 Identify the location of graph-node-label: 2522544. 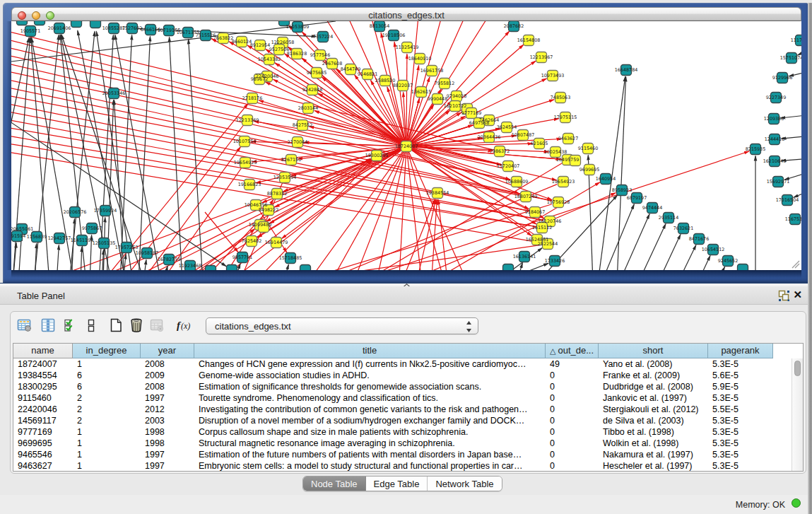
(548, 244).